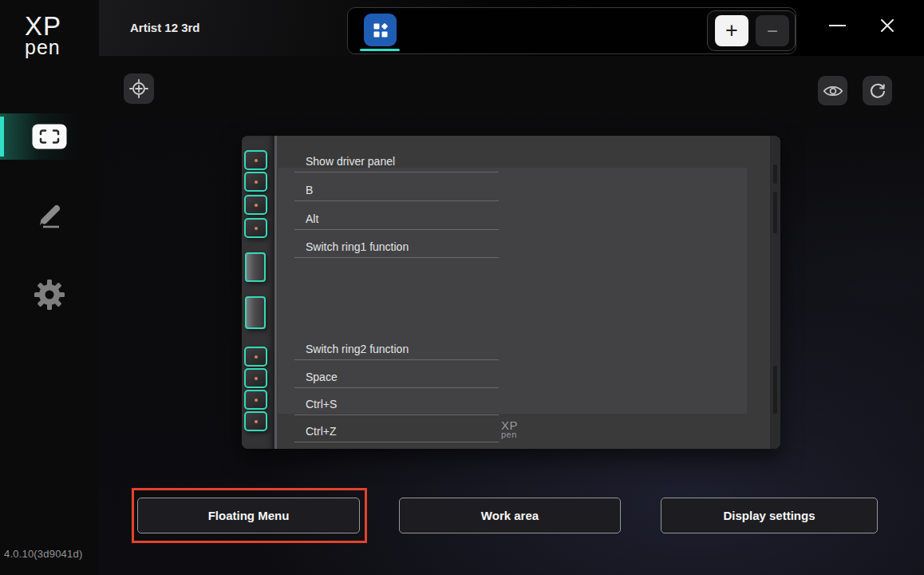 Image resolution: width=924 pixels, height=575 pixels. Describe the element at coordinates (833, 91) in the screenshot. I see `eye-icon` at that location.